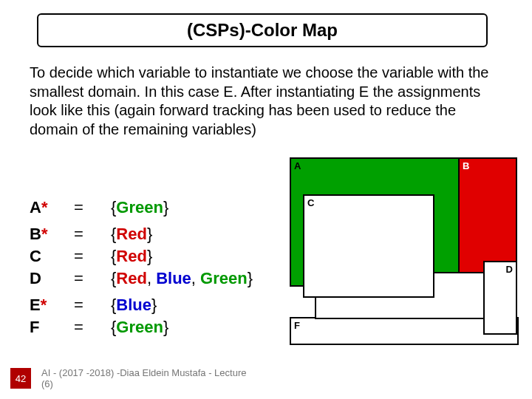  What do you see at coordinates (141, 258) in the screenshot?
I see `table-row: C = {Red}` at bounding box center [141, 258].